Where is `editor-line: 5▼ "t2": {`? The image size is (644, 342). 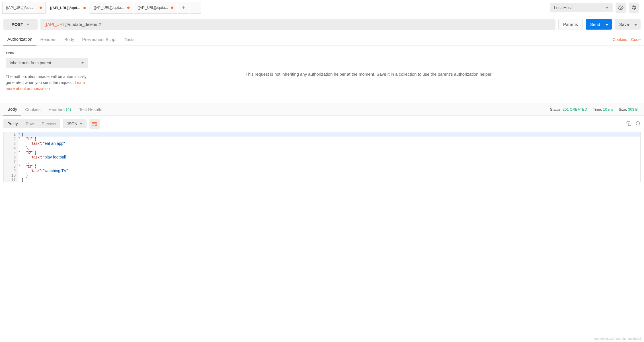
editor-line: 5▼ "t2": { is located at coordinates (322, 153).